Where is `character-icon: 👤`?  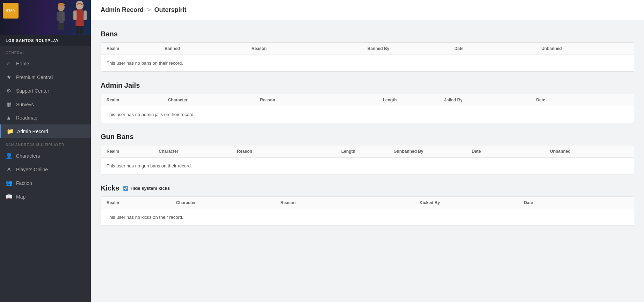 character-icon: 👤 is located at coordinates (9, 156).